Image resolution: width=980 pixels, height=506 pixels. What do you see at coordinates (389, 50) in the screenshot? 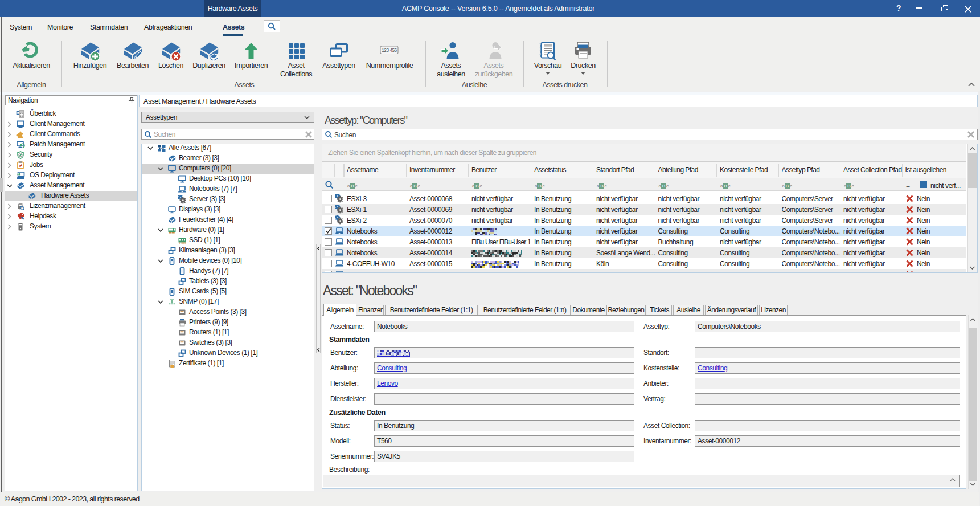
I see `svg-text: 123 456` at bounding box center [389, 50].